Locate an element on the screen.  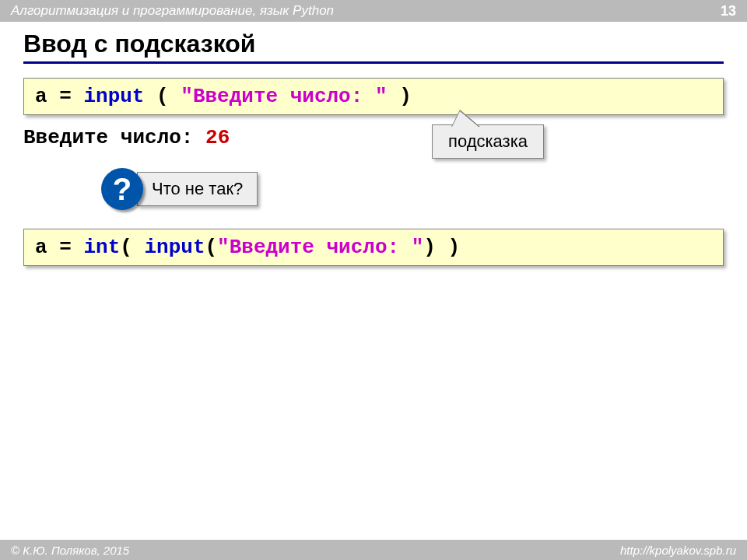
question-text: Что не так? is located at coordinates (198, 188).